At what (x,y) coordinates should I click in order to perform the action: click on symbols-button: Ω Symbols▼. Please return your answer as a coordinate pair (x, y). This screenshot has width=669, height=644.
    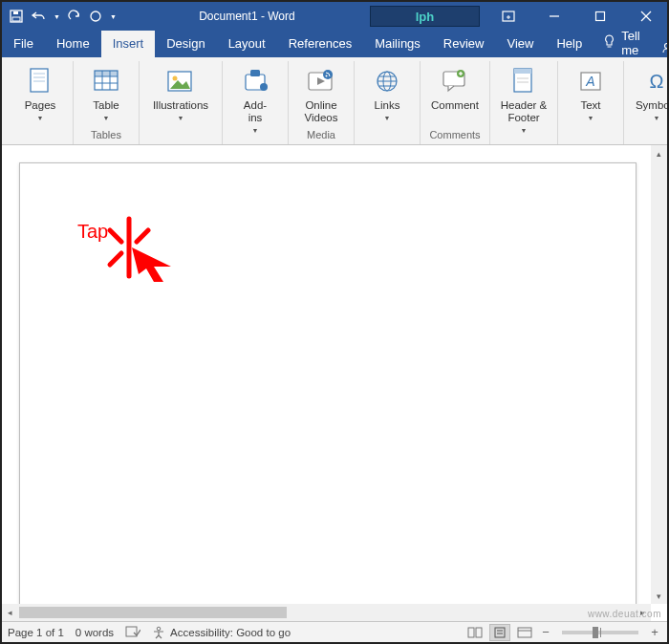
    Looking at the image, I should click on (650, 94).